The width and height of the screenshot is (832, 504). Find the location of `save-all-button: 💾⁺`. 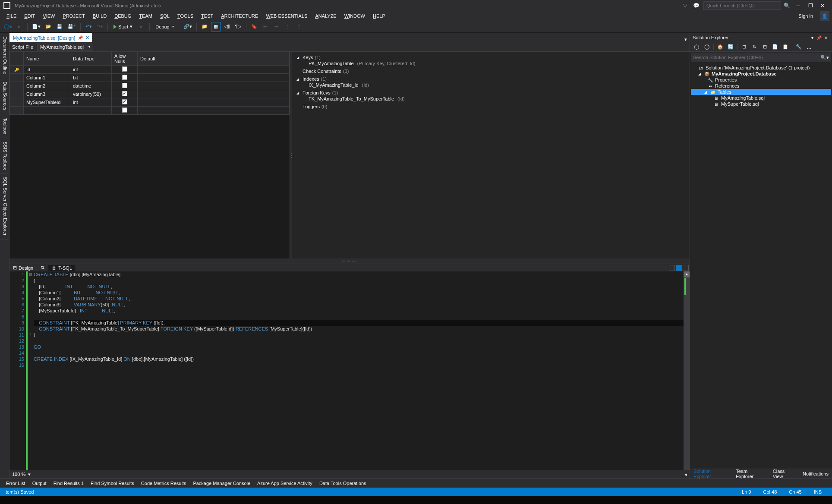

save-all-button: 💾⁺ is located at coordinates (72, 27).